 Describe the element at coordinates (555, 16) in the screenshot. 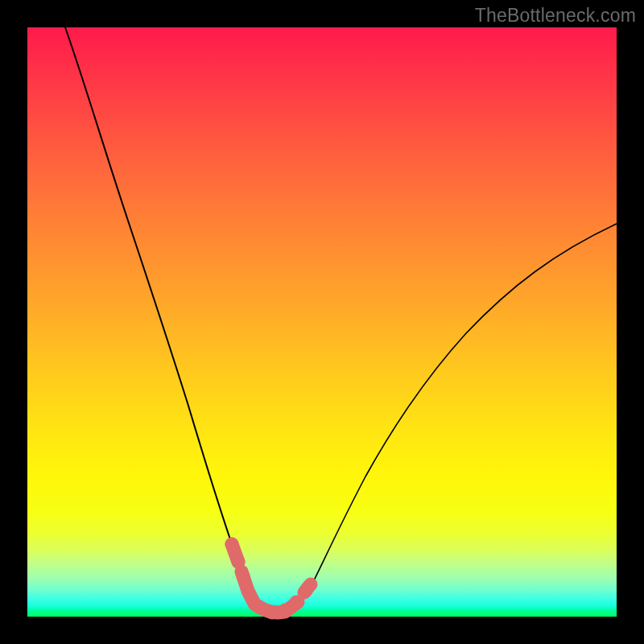

I see `watermark-text: TheBottleneck.com` at that location.